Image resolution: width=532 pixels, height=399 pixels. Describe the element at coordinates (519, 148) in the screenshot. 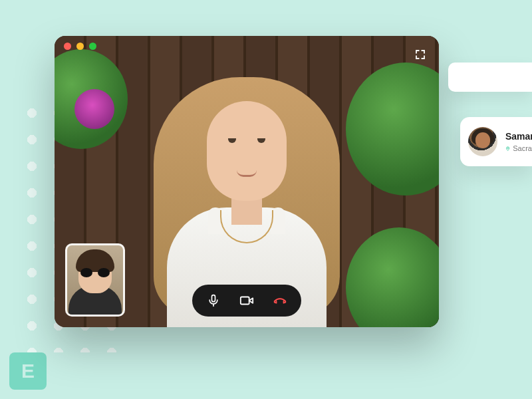

I see `contact-location: Sacra` at that location.